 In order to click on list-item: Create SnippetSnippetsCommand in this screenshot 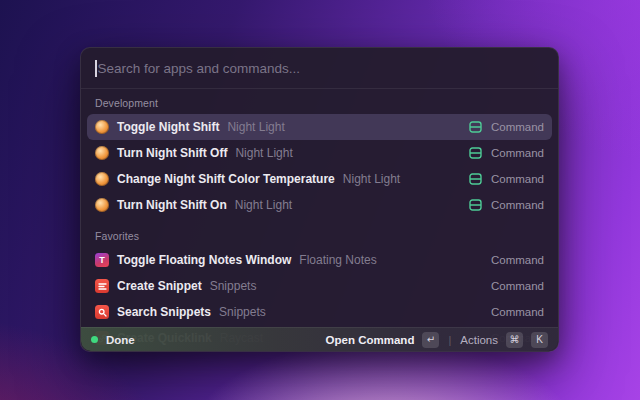, I will do `click(320, 286)`.